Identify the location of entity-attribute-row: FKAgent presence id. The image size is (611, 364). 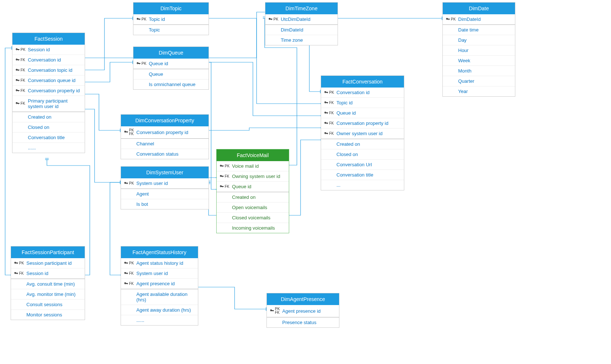
(159, 284).